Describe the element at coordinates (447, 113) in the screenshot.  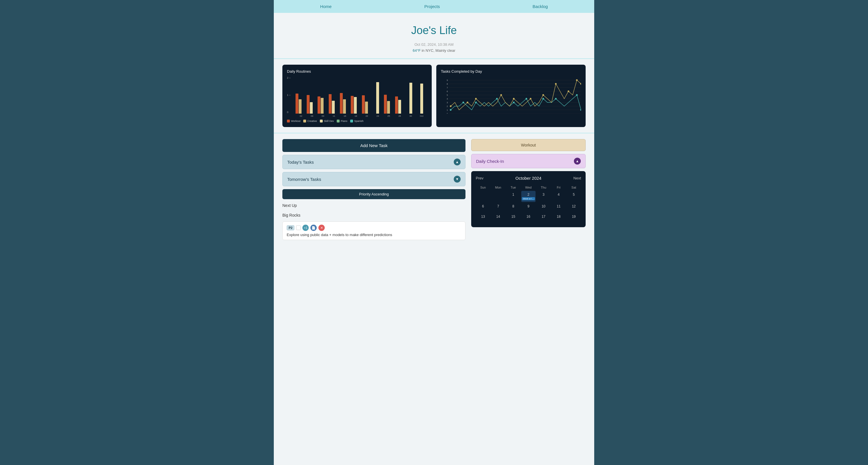
I see `svg-text: 0` at that location.